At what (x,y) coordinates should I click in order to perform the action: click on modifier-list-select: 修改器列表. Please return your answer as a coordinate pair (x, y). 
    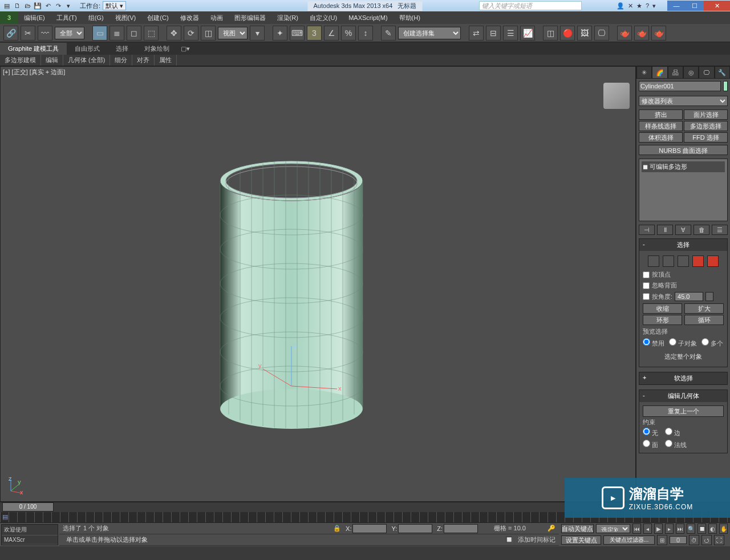
    Looking at the image, I should click on (683, 101).